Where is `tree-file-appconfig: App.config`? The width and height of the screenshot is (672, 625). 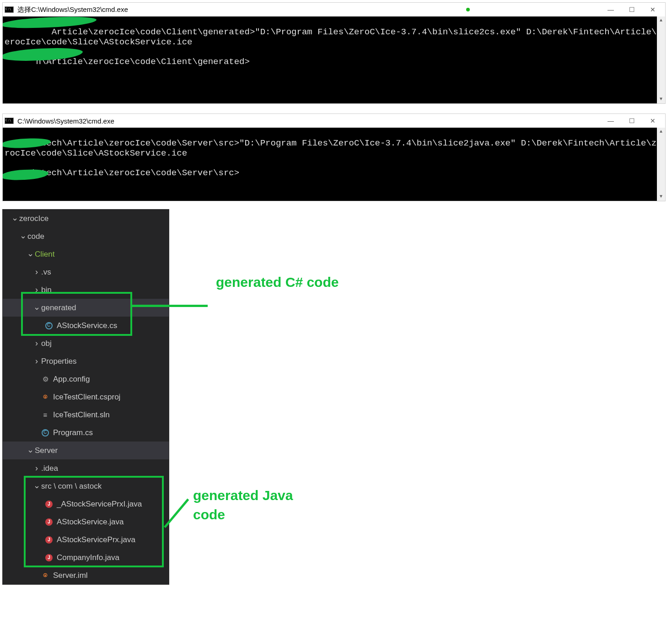
tree-file-appconfig: App.config is located at coordinates (86, 379).